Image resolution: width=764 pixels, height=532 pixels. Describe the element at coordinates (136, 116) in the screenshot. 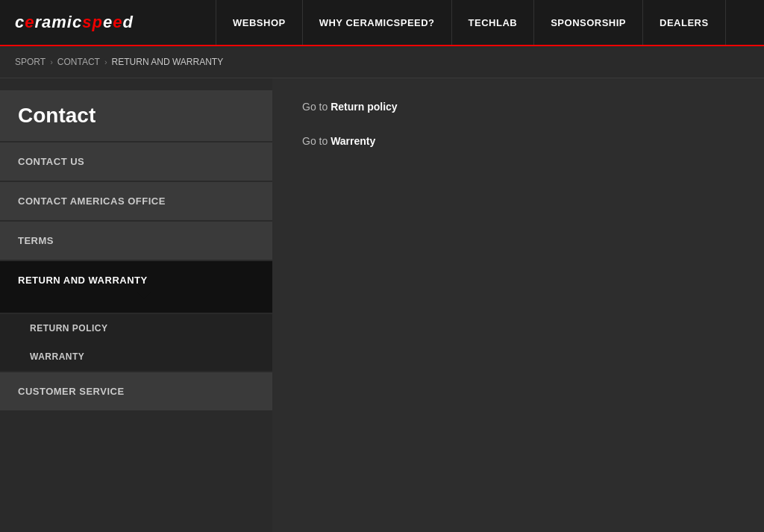

I see `sidebar-header: Contact` at that location.